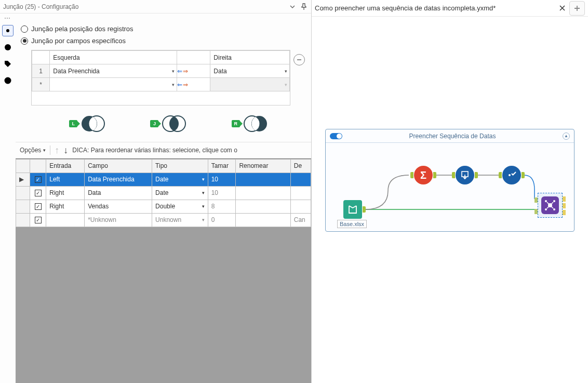  I want to click on tab-bar: Como preencher uma sequência de datas in…, so click(450, 8).